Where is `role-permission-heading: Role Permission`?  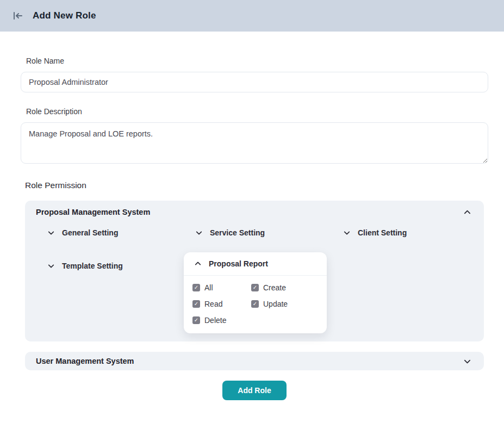 role-permission-heading: Role Permission is located at coordinates (257, 185).